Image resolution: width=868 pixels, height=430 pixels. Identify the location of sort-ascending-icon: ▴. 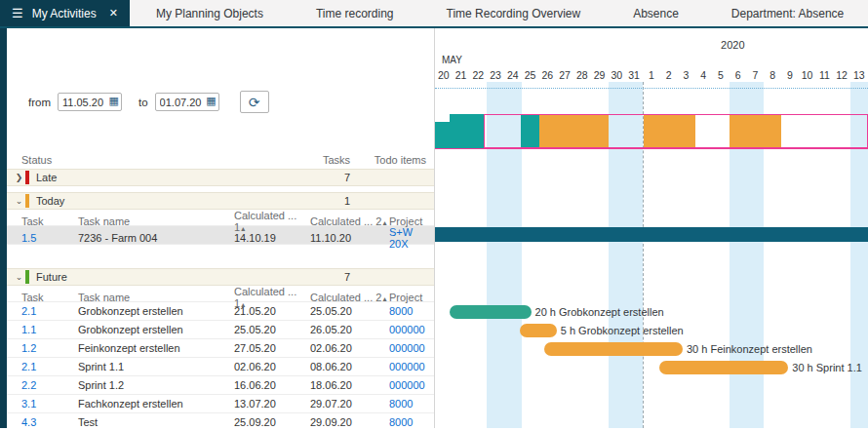
(384, 298).